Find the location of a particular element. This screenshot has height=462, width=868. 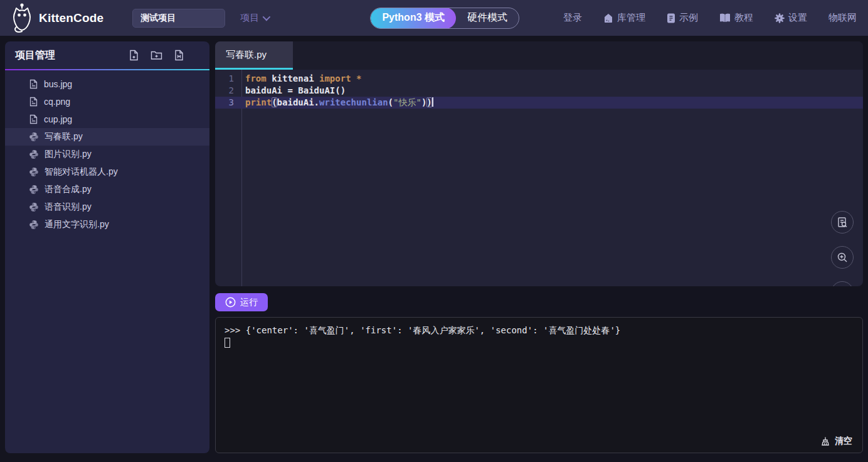

format-code-icon is located at coordinates (842, 222).